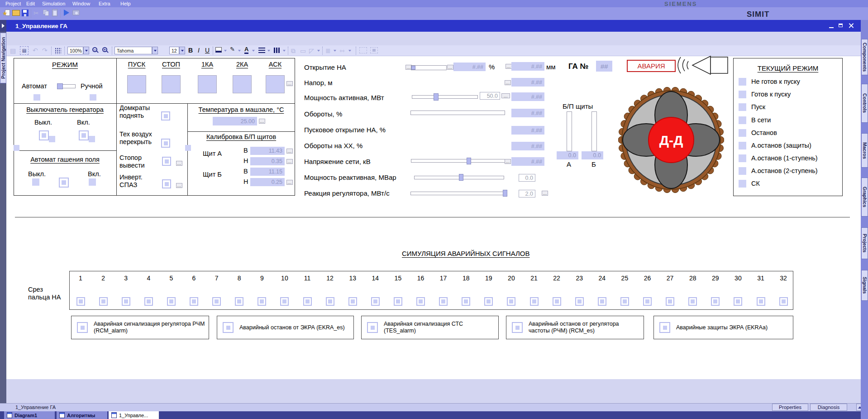 This screenshot has width=868, height=419. What do you see at coordinates (545, 193) in the screenshot?
I see `regulator-response-options-button: ...` at bounding box center [545, 193].